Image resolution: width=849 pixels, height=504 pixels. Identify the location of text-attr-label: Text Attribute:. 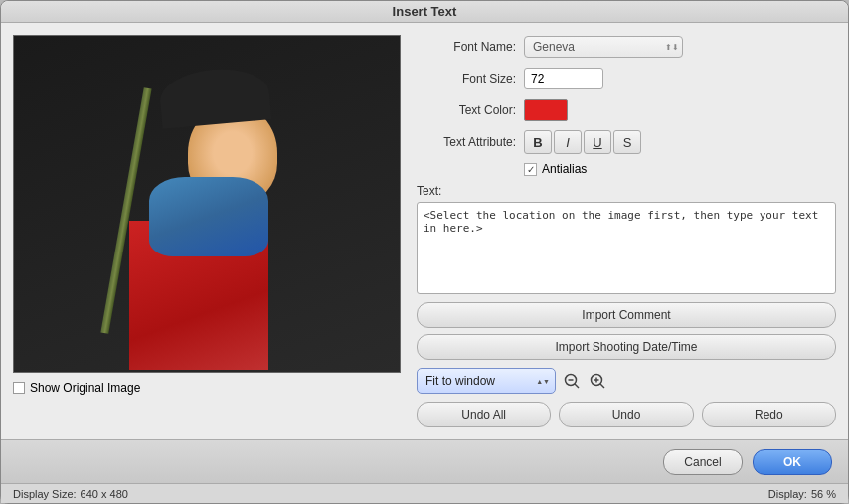
(466, 142).